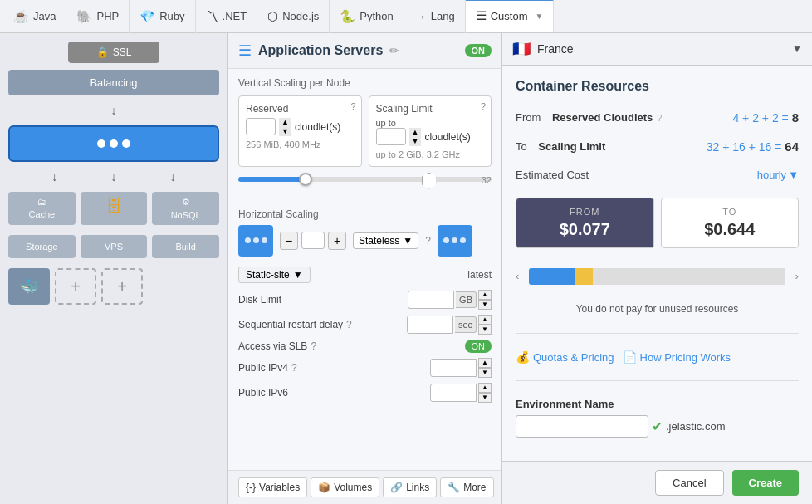 Image resolution: width=812 pixels, height=504 pixels. Describe the element at coordinates (42, 208) in the screenshot. I see `cache-node-button: 🗂 Cache` at that location.